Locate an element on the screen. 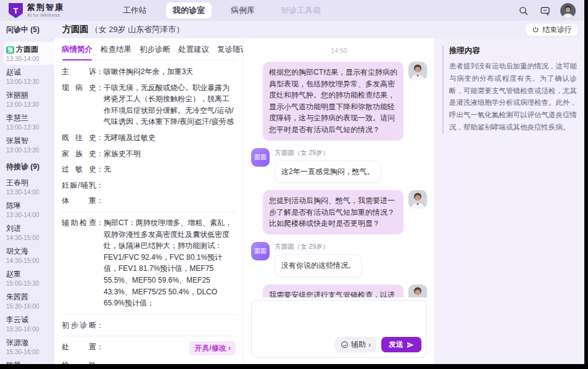 The height and width of the screenshot is (369, 588). record-tab: 初步诊断 is located at coordinates (155, 49).